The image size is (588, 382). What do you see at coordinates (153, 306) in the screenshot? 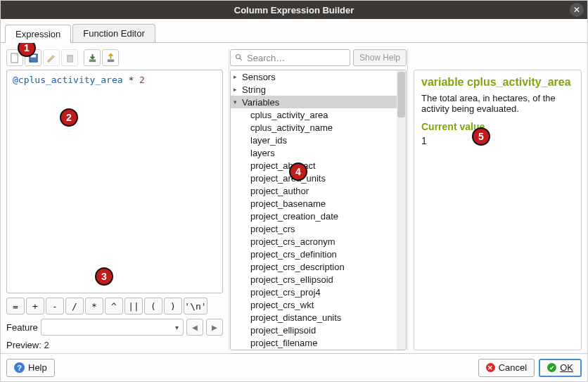
I see `op-lparen: (` at bounding box center [153, 306].